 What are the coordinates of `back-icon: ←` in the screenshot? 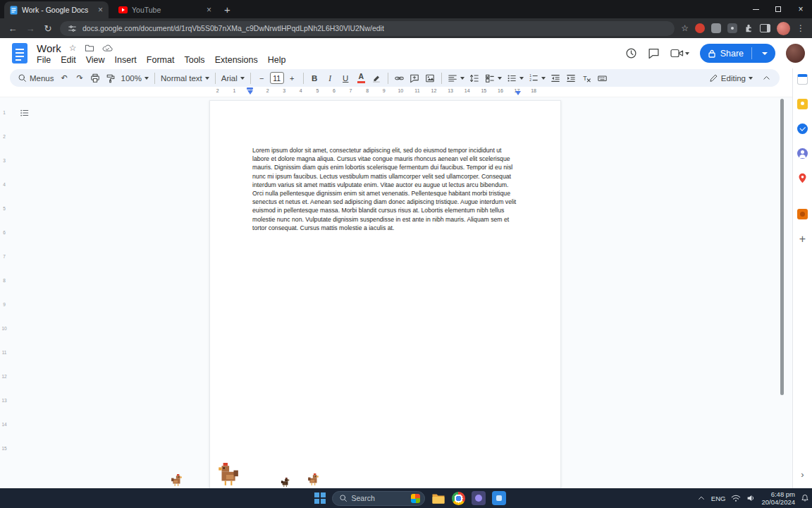 It's located at (13, 28).